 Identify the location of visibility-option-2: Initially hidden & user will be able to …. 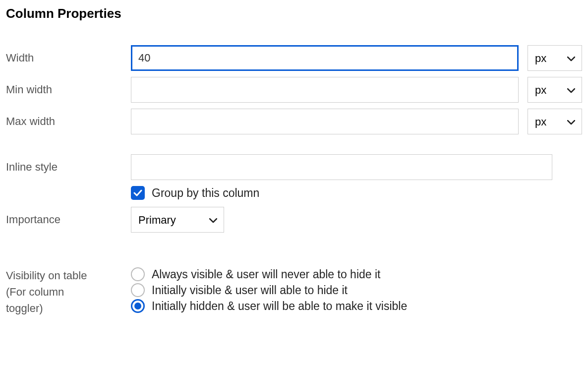
(269, 306).